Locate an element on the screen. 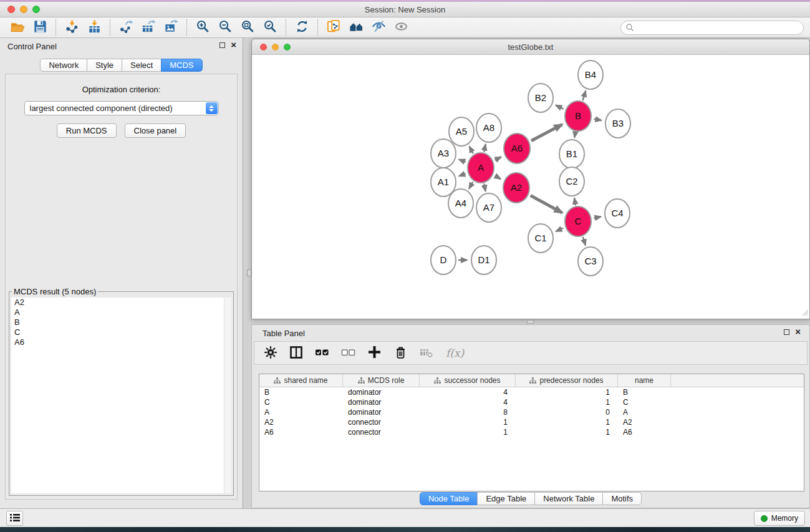  delete-table-button is located at coordinates (427, 353).